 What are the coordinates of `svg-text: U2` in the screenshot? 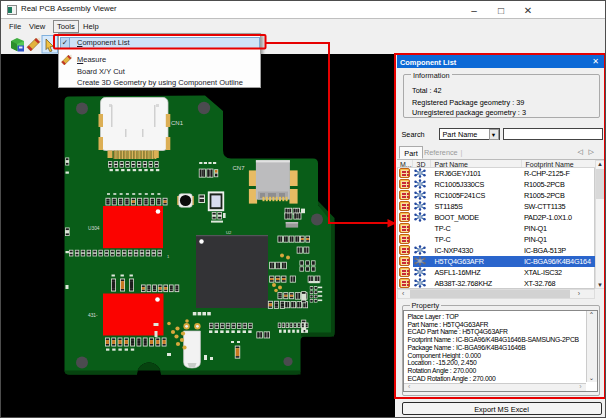 It's located at (229, 232).